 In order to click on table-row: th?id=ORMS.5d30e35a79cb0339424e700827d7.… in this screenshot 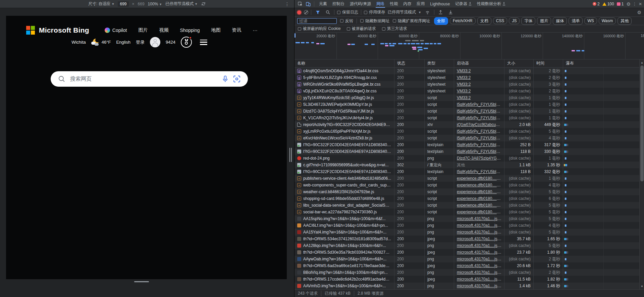, I will do `click(469, 252)`.